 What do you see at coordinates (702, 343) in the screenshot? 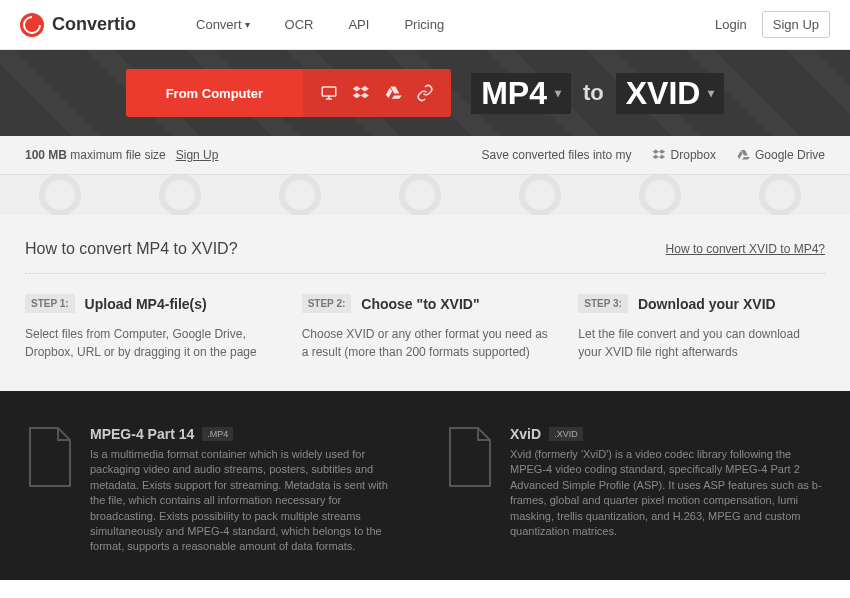
I see `step-desc: Let the file convert and you can downloa…` at bounding box center [702, 343].